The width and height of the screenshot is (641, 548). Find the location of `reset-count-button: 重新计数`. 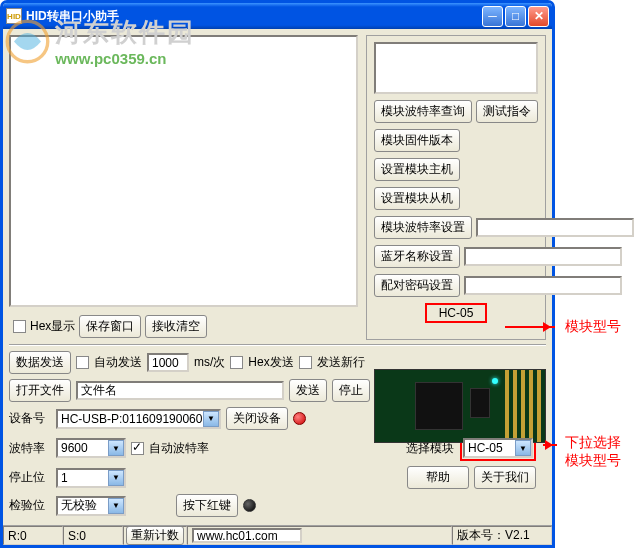

reset-count-button: 重新计数 is located at coordinates (155, 536).